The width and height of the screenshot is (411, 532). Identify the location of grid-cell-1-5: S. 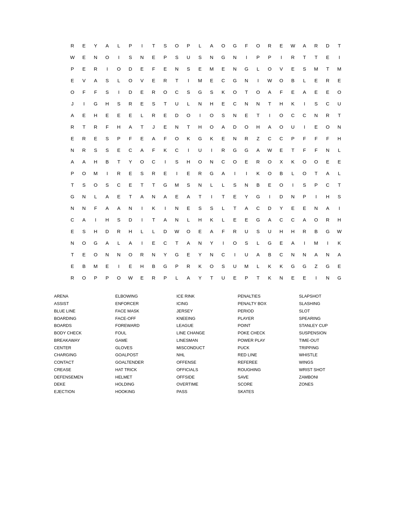
(131, 57).